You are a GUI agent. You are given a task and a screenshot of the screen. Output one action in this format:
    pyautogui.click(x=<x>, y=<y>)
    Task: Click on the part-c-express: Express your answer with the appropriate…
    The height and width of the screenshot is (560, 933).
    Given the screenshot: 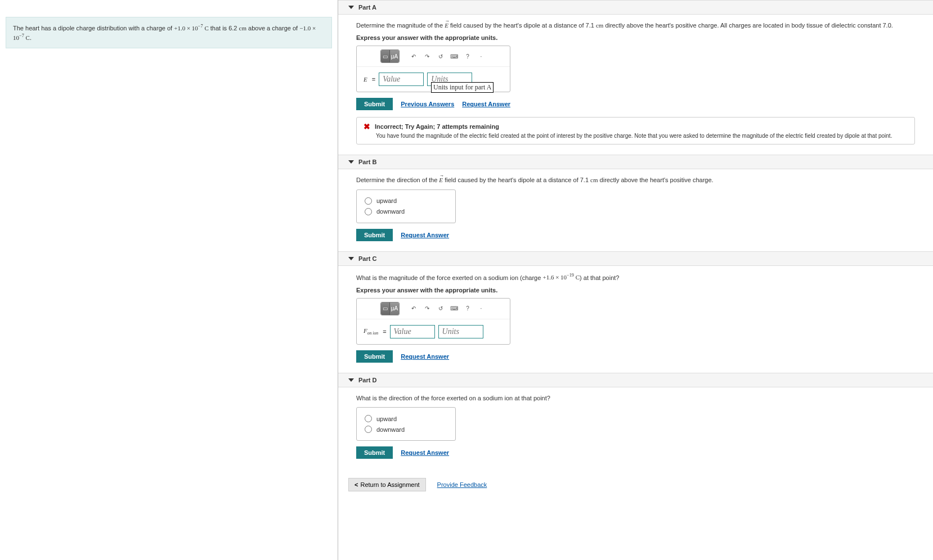 What is the action you would take?
    pyautogui.click(x=636, y=290)
    